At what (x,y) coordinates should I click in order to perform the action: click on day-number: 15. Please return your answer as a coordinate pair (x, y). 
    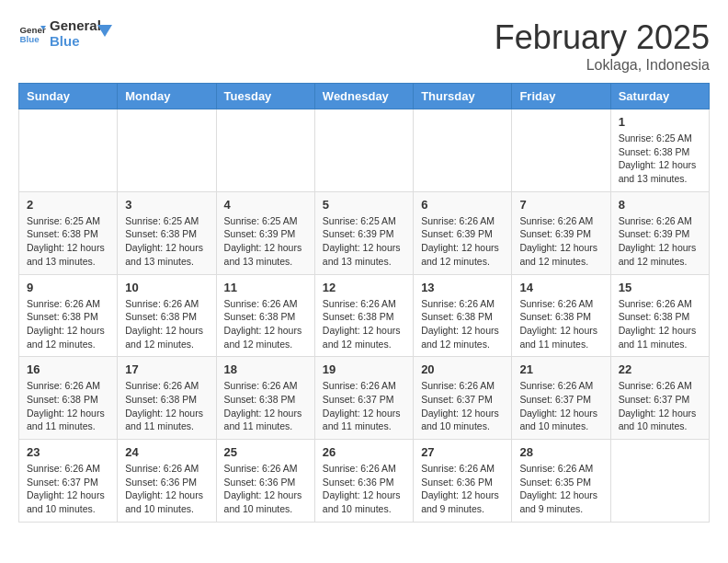
    Looking at the image, I should click on (660, 287).